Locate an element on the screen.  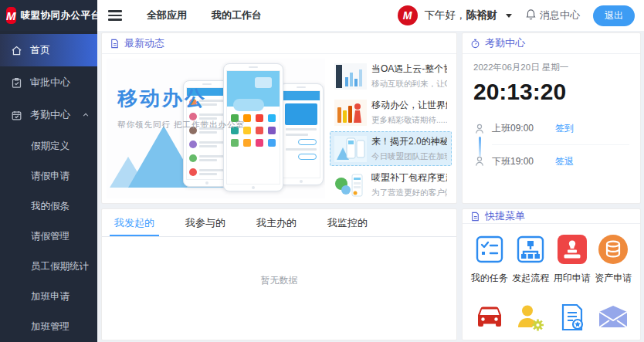
quick-item-new-contract: 新建合同 is located at coordinates (572, 321).